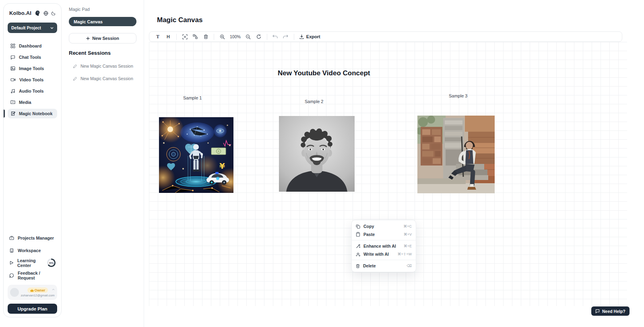  What do you see at coordinates (382, 234) in the screenshot?
I see `context-menu-label: Paste` at bounding box center [382, 234].